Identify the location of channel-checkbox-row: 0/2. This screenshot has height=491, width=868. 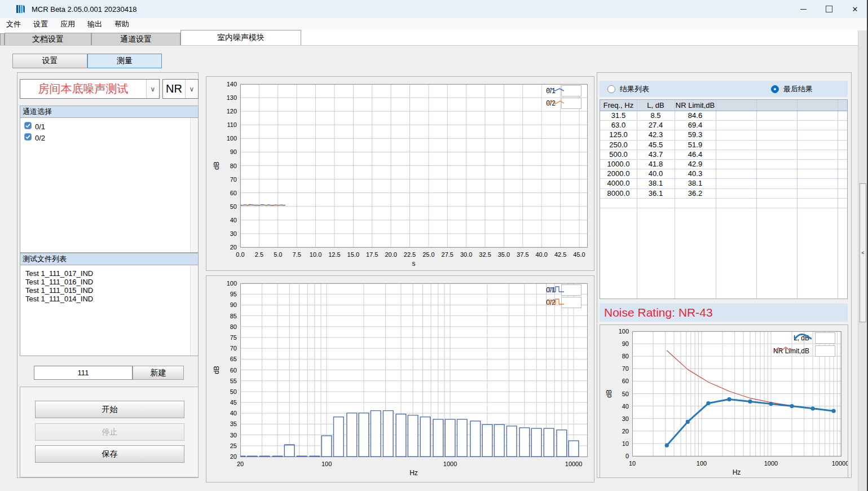
(109, 138).